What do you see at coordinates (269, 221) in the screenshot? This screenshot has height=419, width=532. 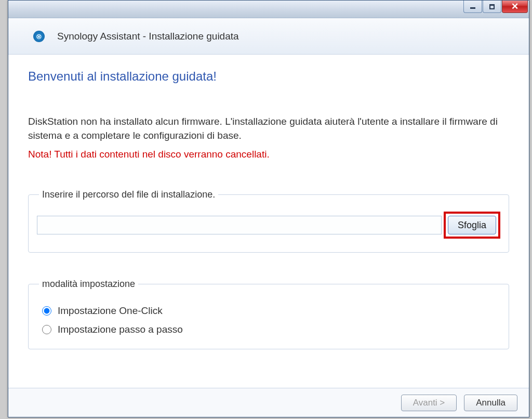 I see `file-path-fieldset: Inserire il percorso del file di install…` at bounding box center [269, 221].